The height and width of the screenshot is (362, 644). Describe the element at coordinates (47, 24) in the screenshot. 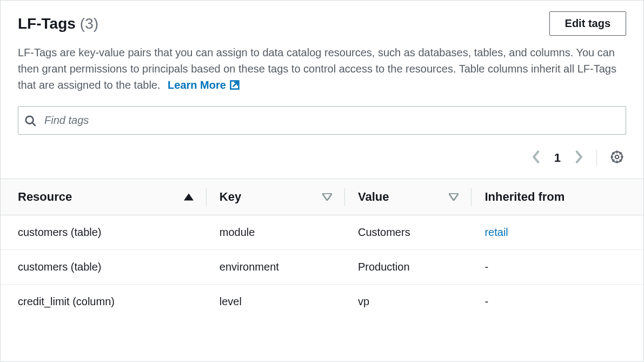

I see `title-text: LF-Tags` at that location.